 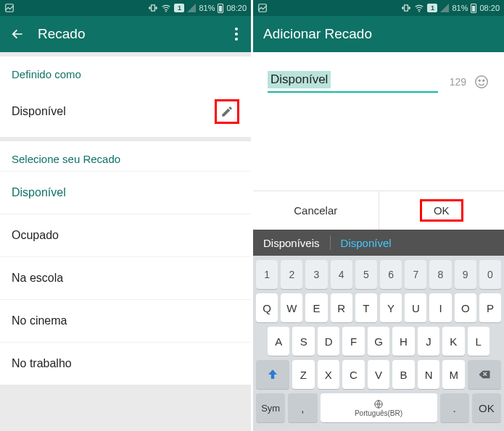 I want to click on list-item: No trabalho, so click(x=125, y=364).